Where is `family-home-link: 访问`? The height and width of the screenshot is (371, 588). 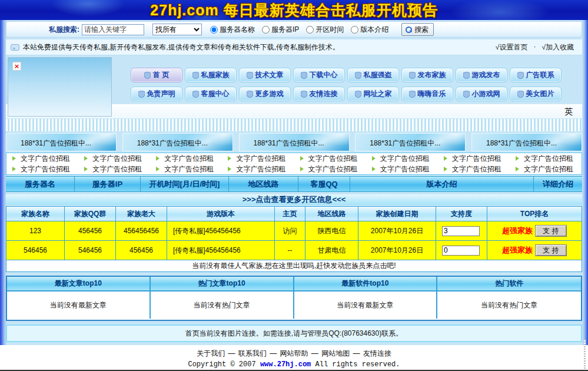
family-home-link: 访问 is located at coordinates (290, 231).